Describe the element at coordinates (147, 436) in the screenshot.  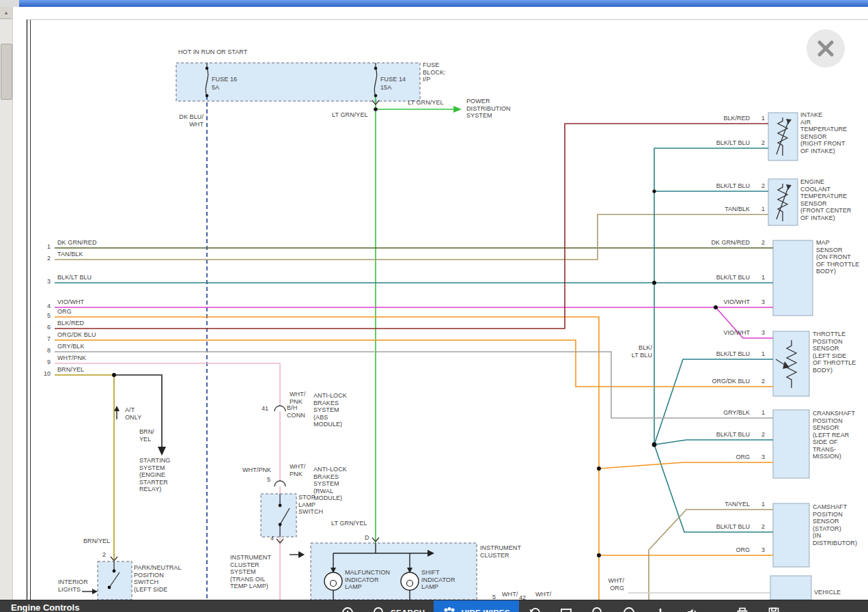
I see `brn-yel-mid-label: BRN/ YEL` at that location.